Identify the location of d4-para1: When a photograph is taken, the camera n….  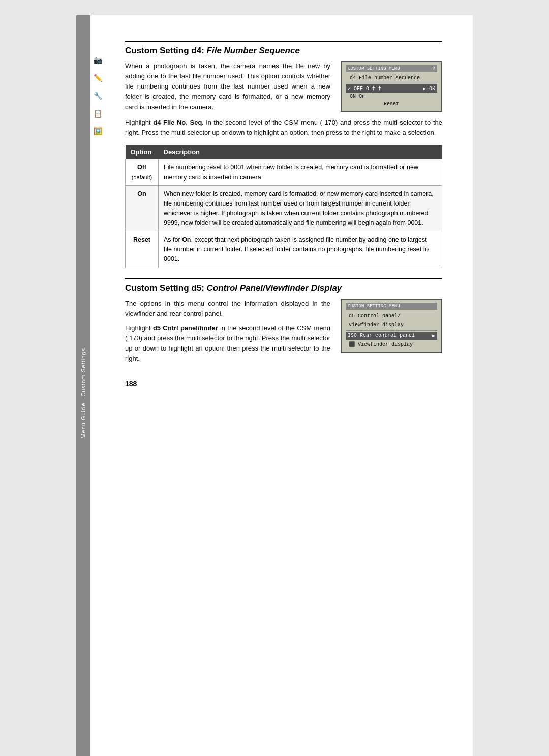
(228, 86).